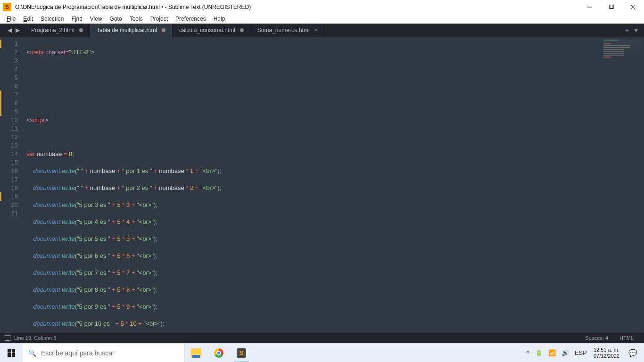 The image size is (644, 362). Describe the element at coordinates (96, 19) in the screenshot. I see `menu-view: View` at that location.